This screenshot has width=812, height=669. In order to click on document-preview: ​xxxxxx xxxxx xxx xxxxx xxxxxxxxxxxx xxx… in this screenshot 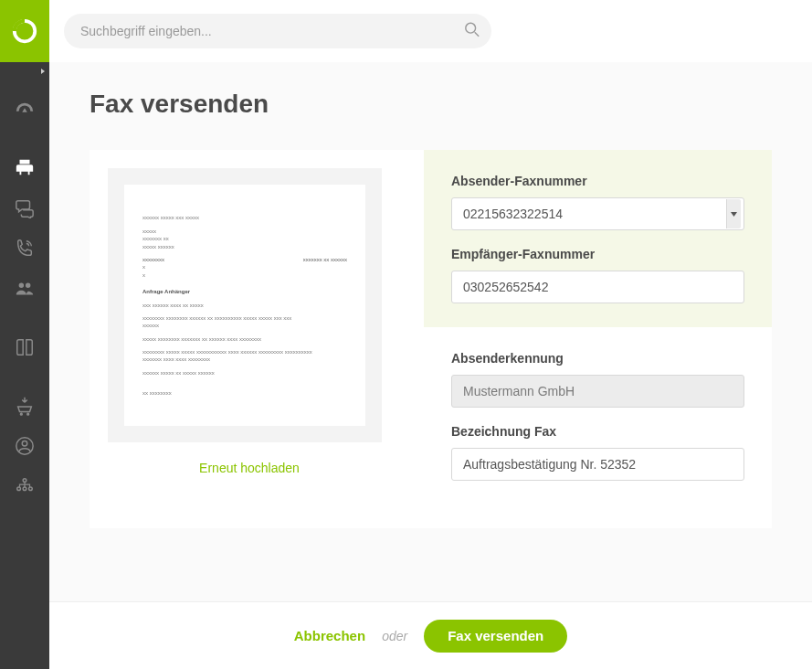, I will do `click(245, 305)`.